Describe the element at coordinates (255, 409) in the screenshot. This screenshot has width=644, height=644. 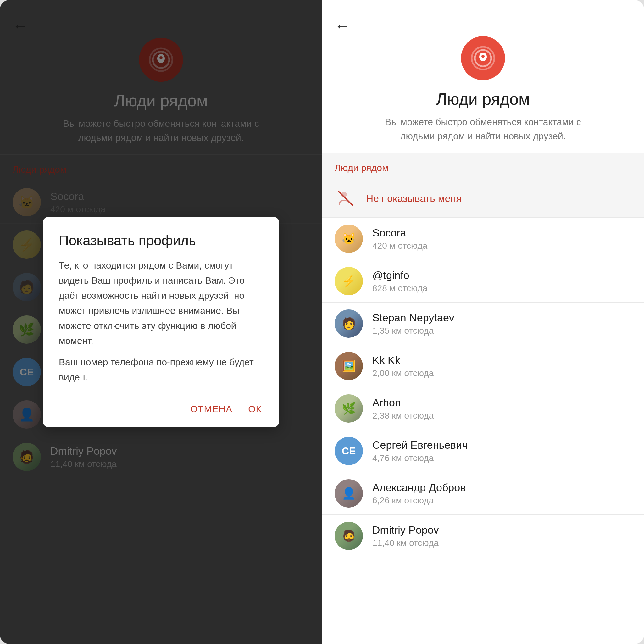
I see `modal-ok-button: ОК` at that location.